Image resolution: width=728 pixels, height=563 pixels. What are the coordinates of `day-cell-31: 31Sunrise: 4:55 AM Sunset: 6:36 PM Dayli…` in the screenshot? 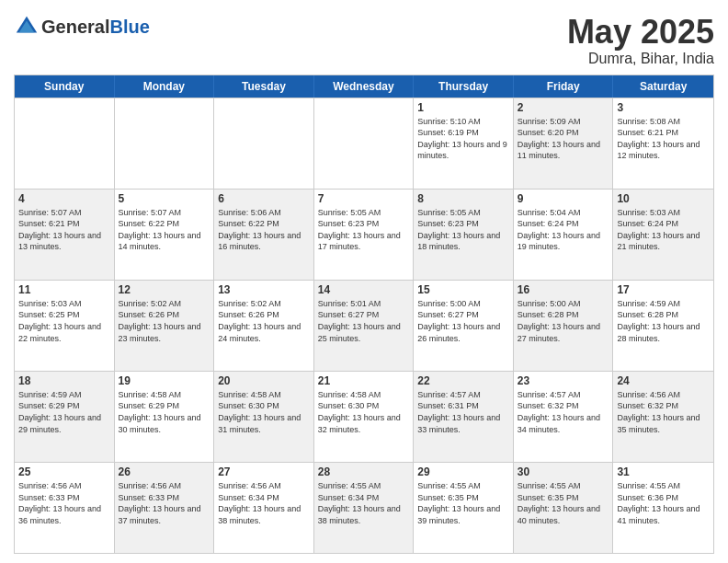 It's located at (664, 508).